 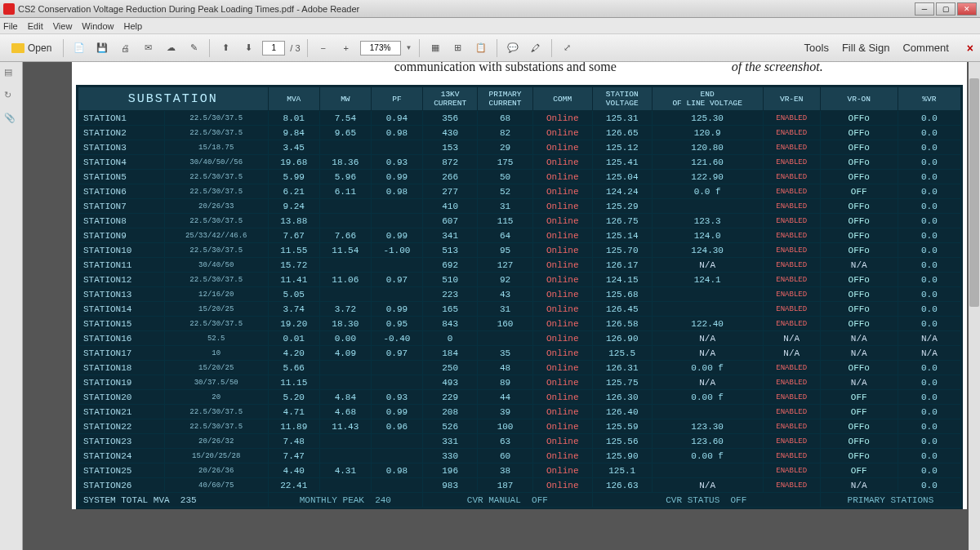 I want to click on thumbnails-icon: ▤, so click(x=11, y=74).